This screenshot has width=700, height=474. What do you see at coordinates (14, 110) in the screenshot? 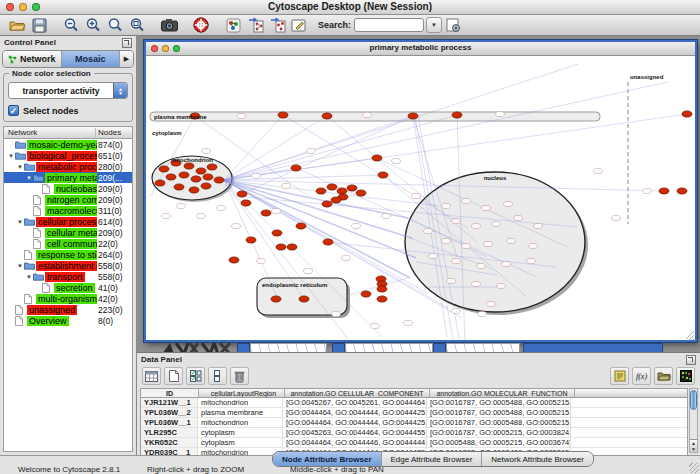
I see `select-nodes-checkbox: ✓` at bounding box center [14, 110].